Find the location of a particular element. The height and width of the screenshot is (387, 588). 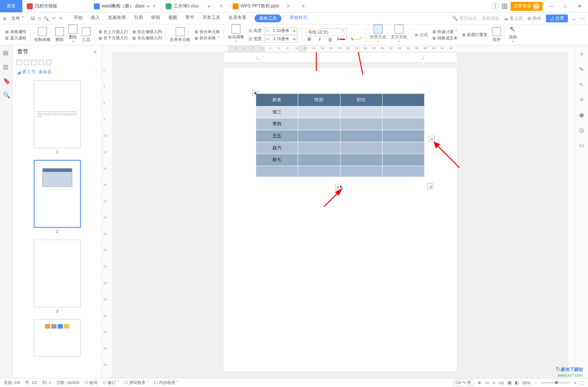

tab-layout: 页面布局 is located at coordinates (117, 19).